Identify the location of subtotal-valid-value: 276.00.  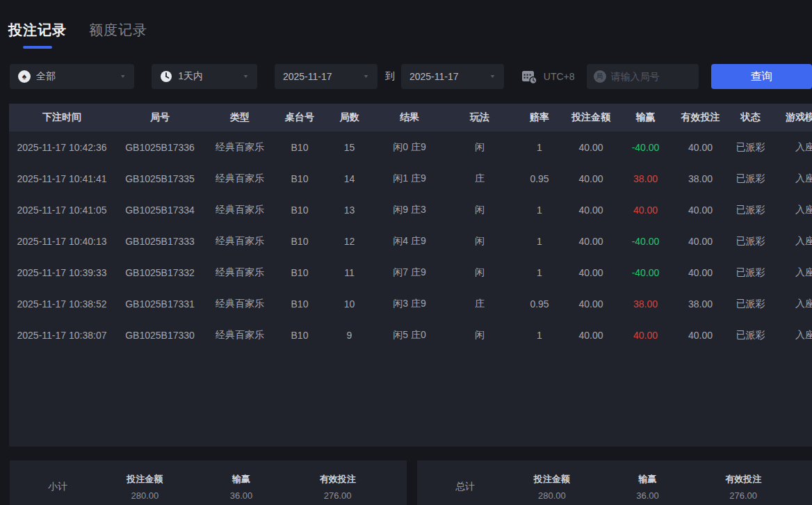
(338, 495).